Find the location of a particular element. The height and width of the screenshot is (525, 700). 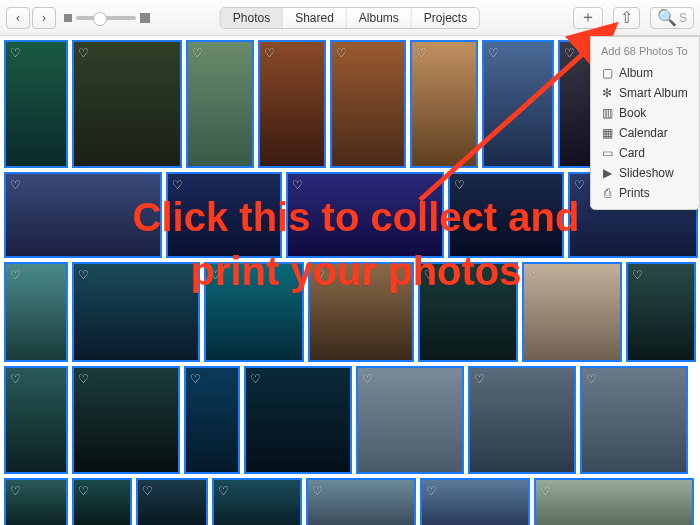

dropdown-header: Add 68 Photos To is located at coordinates (645, 53).